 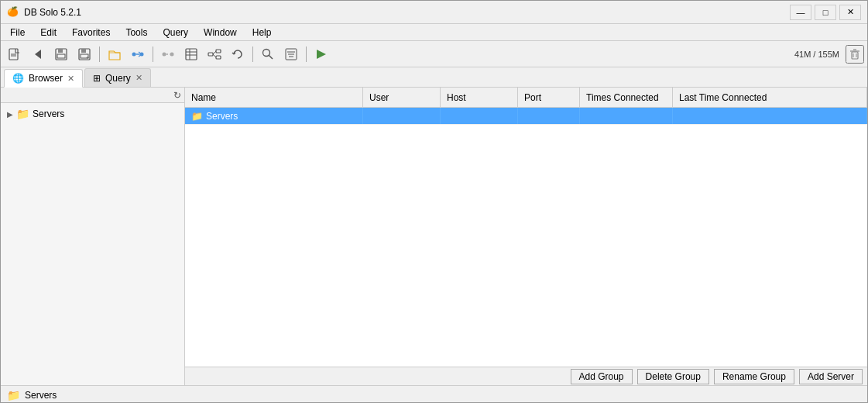 What do you see at coordinates (434, 78) in the screenshot?
I see `tab-bar: 🌐 Browser ✕ ⊞ Query ✕` at bounding box center [434, 78].